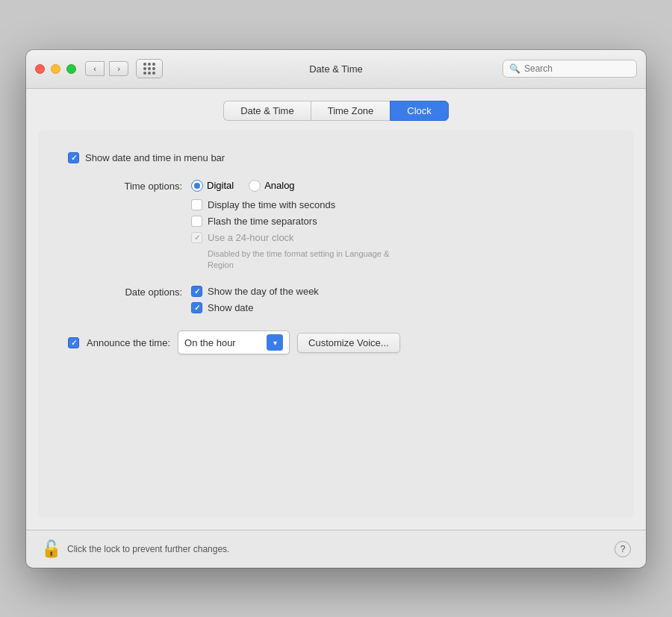  I want to click on dayofweek-checkbox-item: Show the day of the week, so click(397, 291).